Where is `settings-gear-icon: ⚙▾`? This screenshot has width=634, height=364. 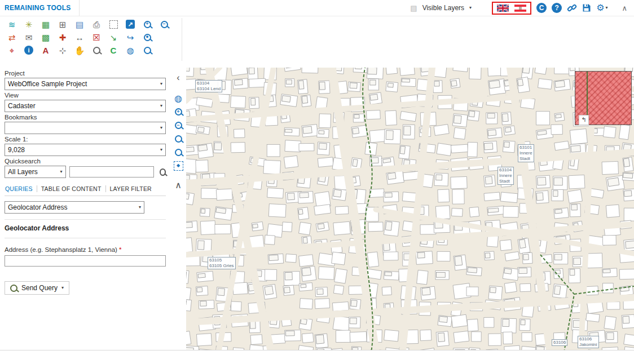
settings-gear-icon: ⚙▾ is located at coordinates (602, 8).